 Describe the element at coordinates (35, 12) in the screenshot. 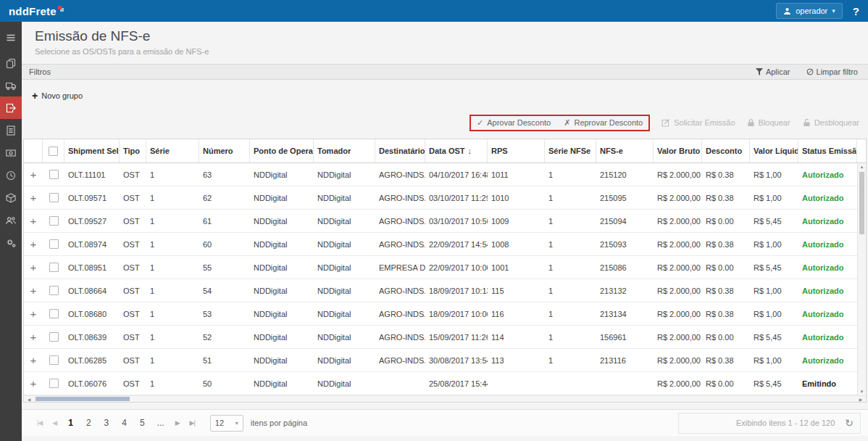

I see `app-logo: nddFrete` at that location.